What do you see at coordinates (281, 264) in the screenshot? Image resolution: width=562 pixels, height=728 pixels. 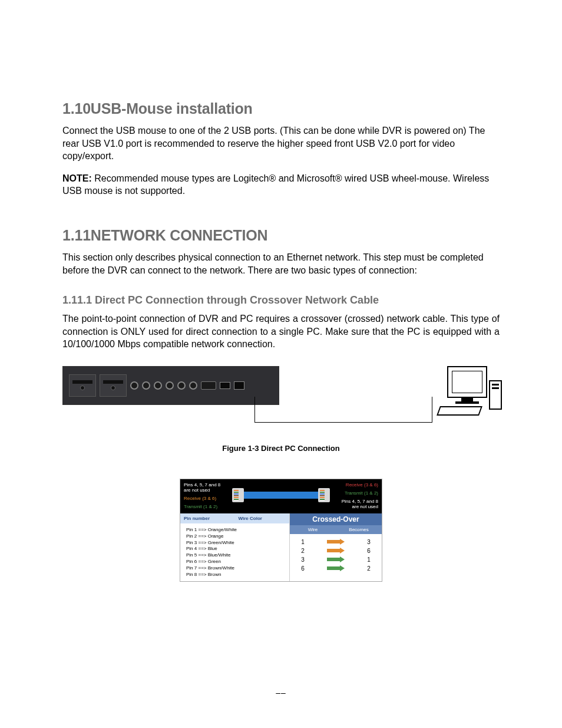 I see `para-111-1: This section only describes physical con…` at bounding box center [281, 264].